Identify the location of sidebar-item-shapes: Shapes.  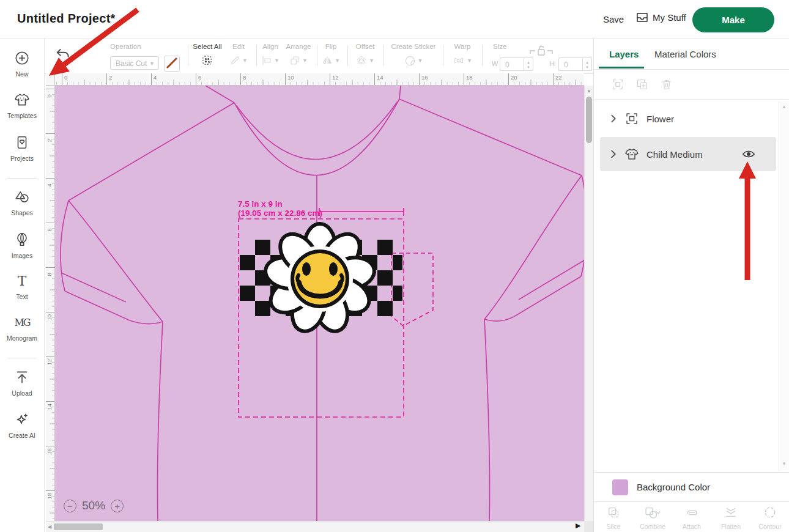
(22, 203).